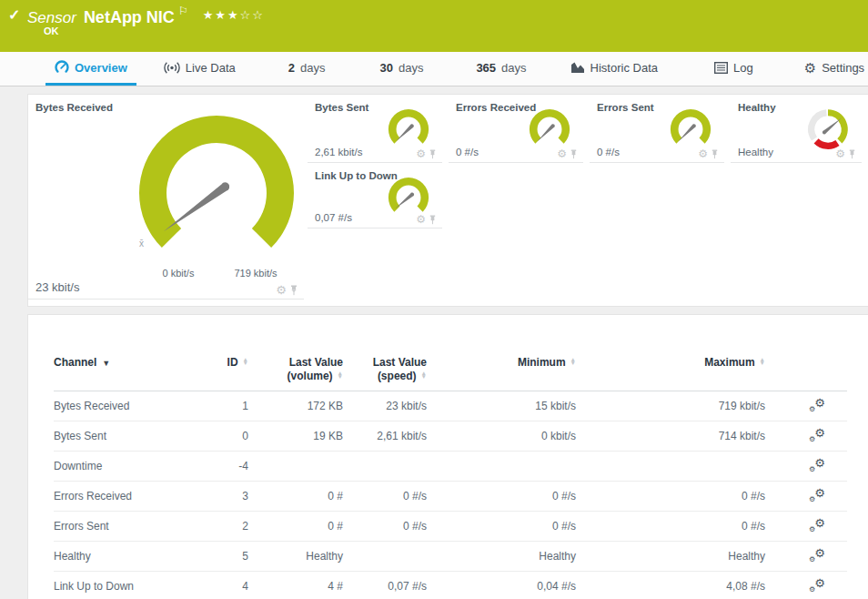  What do you see at coordinates (509, 497) in the screenshot?
I see `cell-minimum: 0 #/s` at bounding box center [509, 497].